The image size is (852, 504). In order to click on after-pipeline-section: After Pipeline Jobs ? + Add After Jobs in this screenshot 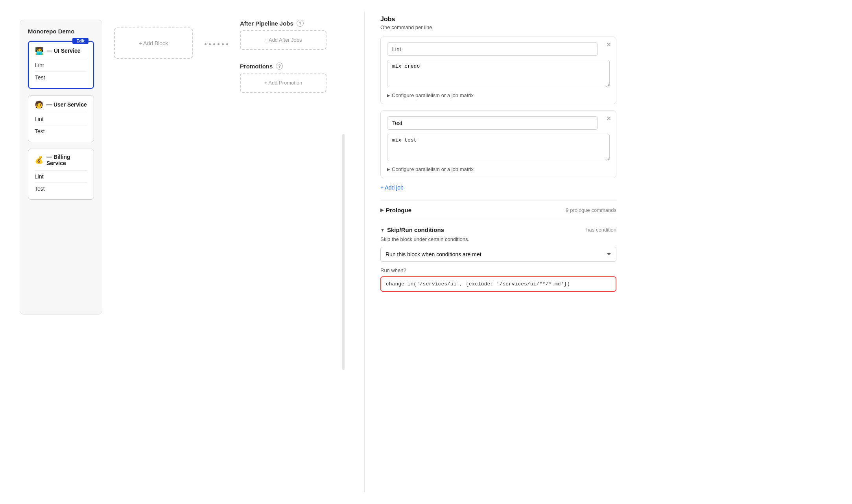, I will do `click(283, 35)`.